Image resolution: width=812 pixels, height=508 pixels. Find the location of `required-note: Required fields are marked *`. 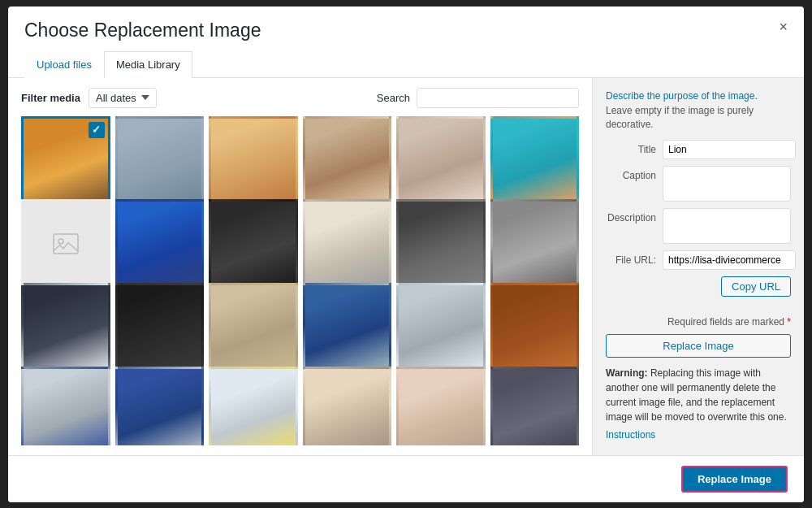

required-note: Required fields are marked * is located at coordinates (698, 322).